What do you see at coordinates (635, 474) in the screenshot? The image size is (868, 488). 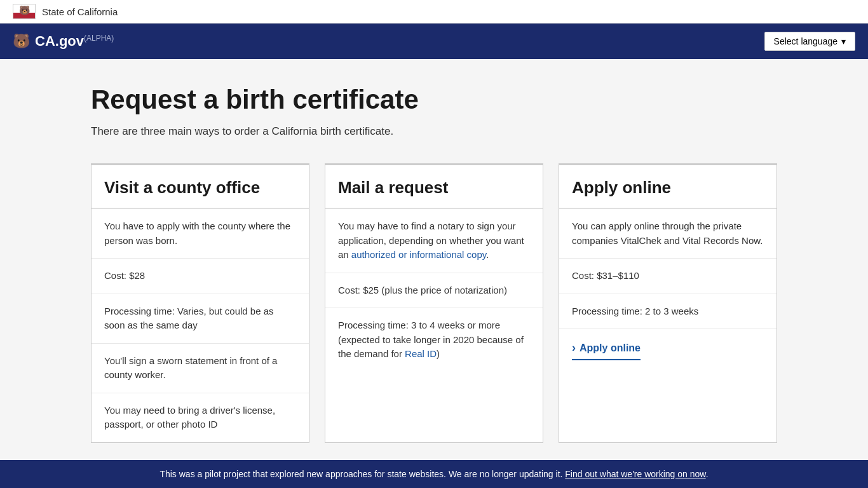 I see `footer-link: Find out what we're working on now` at bounding box center [635, 474].